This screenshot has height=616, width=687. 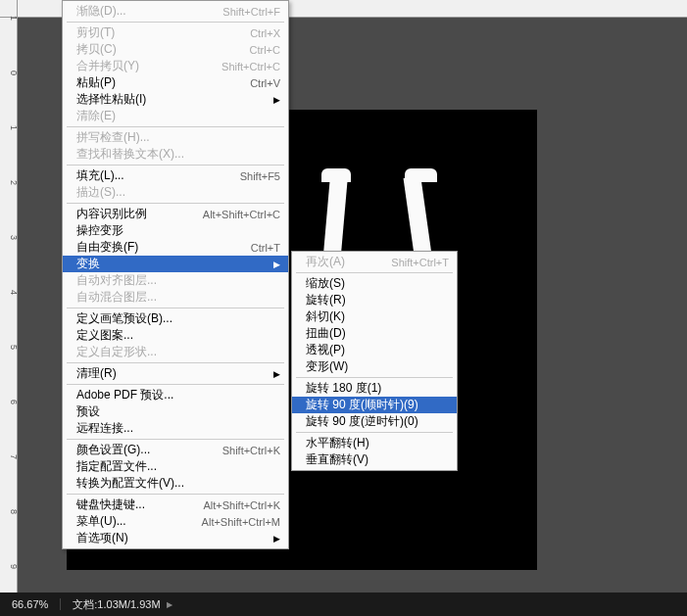 What do you see at coordinates (374, 366) in the screenshot?
I see `menu-item: 变形(W)` at bounding box center [374, 366].